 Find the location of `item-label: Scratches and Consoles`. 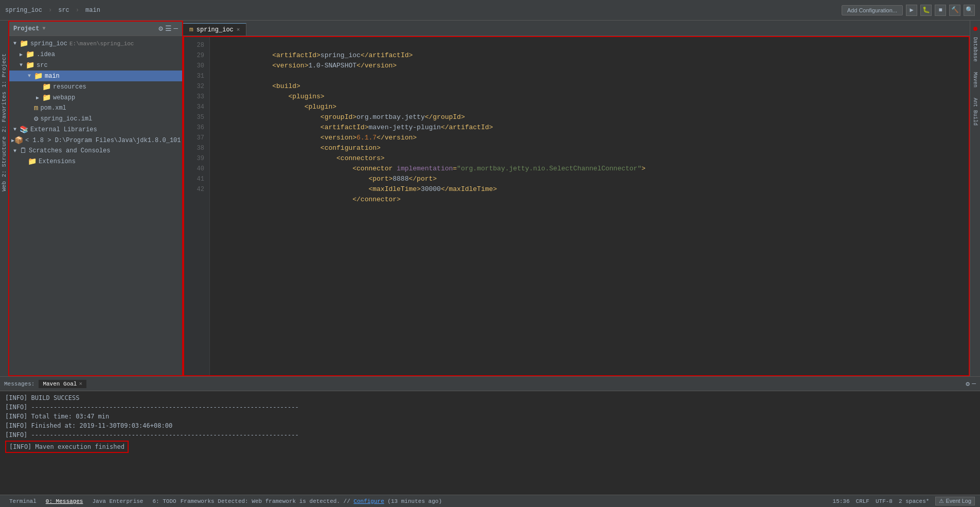

item-label: Scratches and Consoles is located at coordinates (69, 151).